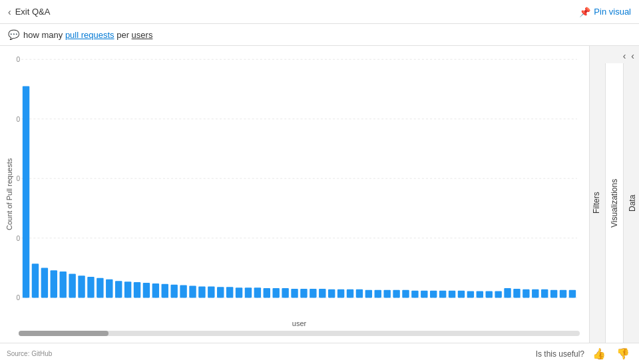 Image resolution: width=639 pixels, height=364 pixels. What do you see at coordinates (614, 203) in the screenshot?
I see `tab-visualizations: Visualizations` at bounding box center [614, 203].